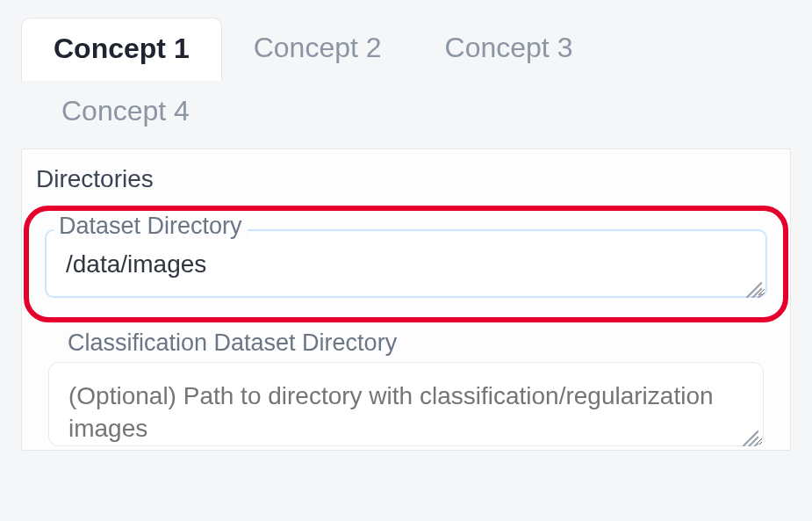 Image resolution: width=812 pixels, height=521 pixels. What do you see at coordinates (126, 111) in the screenshot?
I see `tab-concept-4: Concept 4` at bounding box center [126, 111].